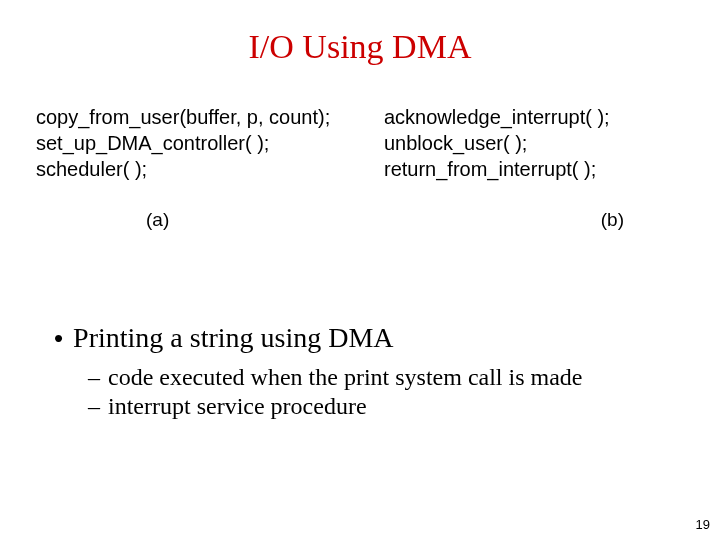 Image resolution: width=720 pixels, height=540 pixels. I want to click on code-line: acknowledge_interrupt( );, so click(534, 118).